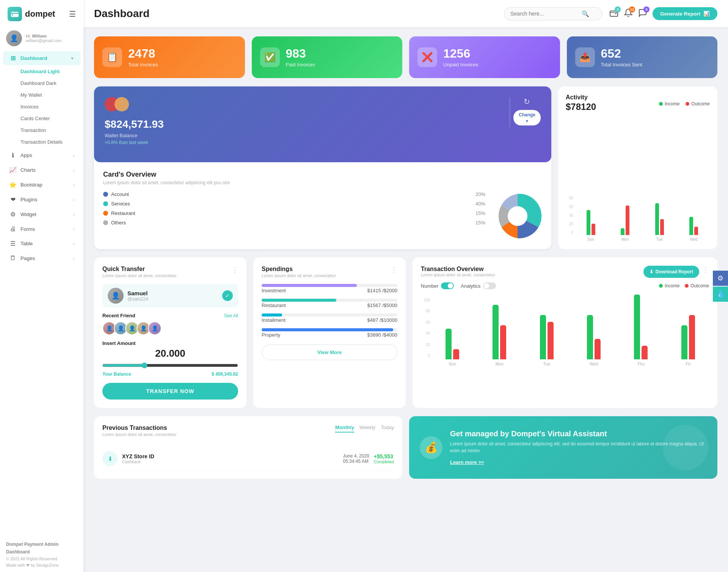 The image size is (728, 572). I want to click on quick-transfer-menu-icon: ⋮, so click(235, 270).